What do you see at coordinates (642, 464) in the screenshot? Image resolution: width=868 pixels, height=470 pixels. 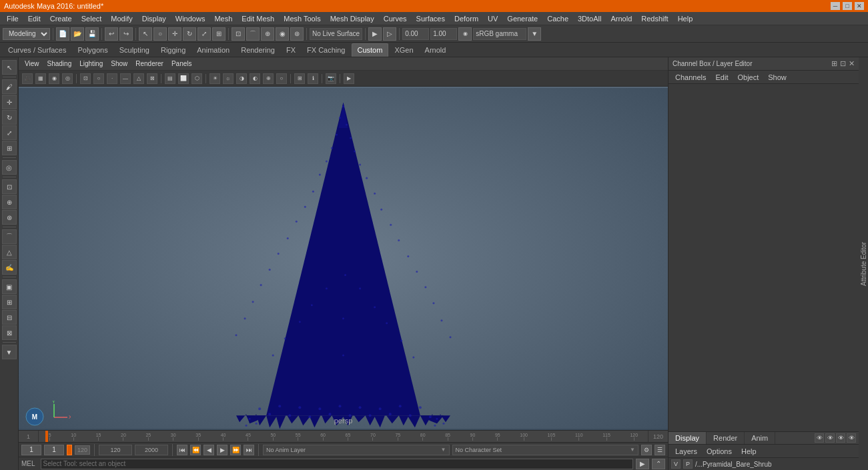 I see `mel-run-btn: ▶` at bounding box center [642, 464].